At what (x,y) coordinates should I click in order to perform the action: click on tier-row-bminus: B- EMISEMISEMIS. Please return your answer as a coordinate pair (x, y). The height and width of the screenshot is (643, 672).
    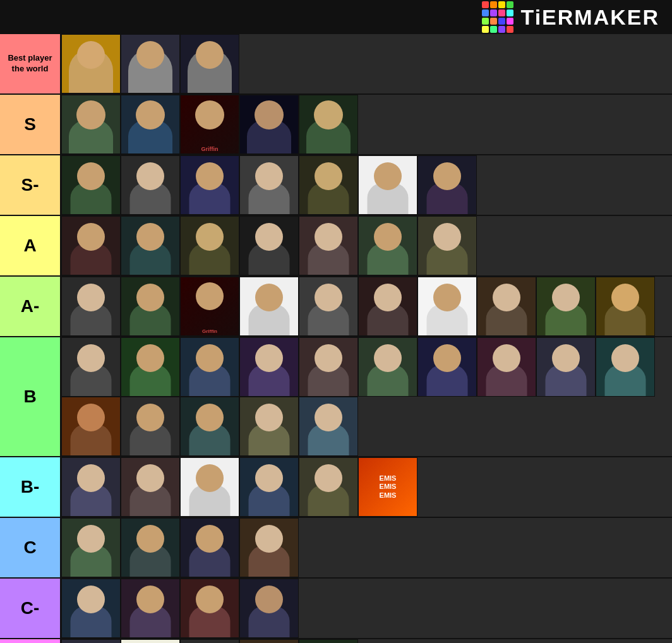
    Looking at the image, I should click on (336, 488).